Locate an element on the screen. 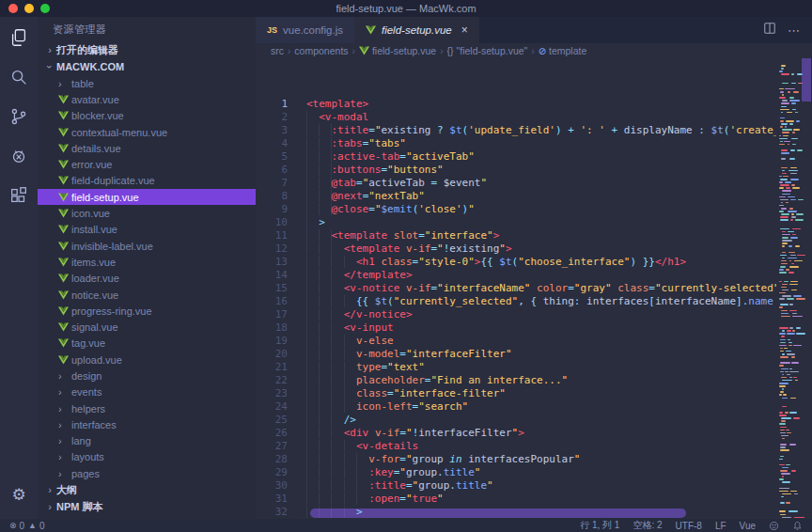  line-number: 10 is located at coordinates (272, 223).